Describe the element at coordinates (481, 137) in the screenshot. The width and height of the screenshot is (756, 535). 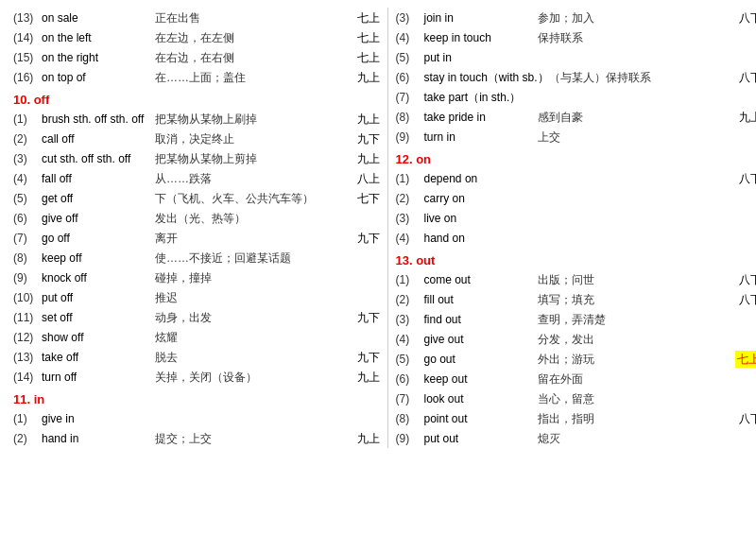
I see `entry-phrase: turn in` at that location.